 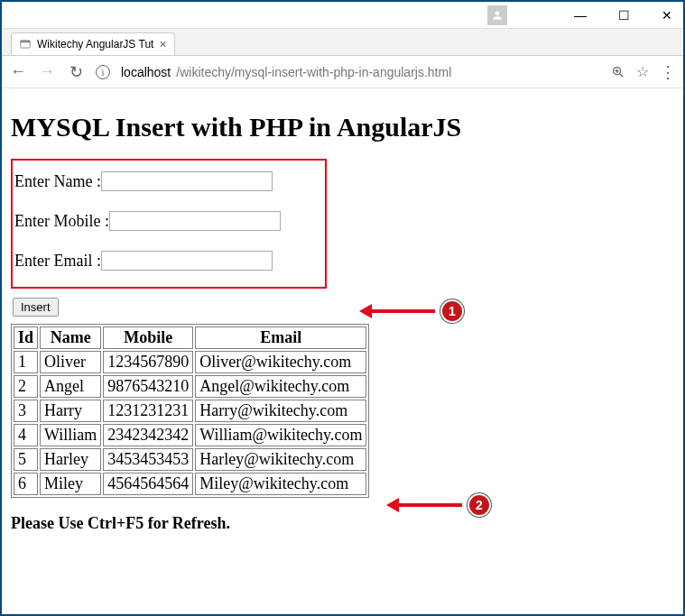 What do you see at coordinates (314, 72) in the screenshot?
I see `url-path: /wikitechy/mysql-insert-with-php-in-angu…` at bounding box center [314, 72].